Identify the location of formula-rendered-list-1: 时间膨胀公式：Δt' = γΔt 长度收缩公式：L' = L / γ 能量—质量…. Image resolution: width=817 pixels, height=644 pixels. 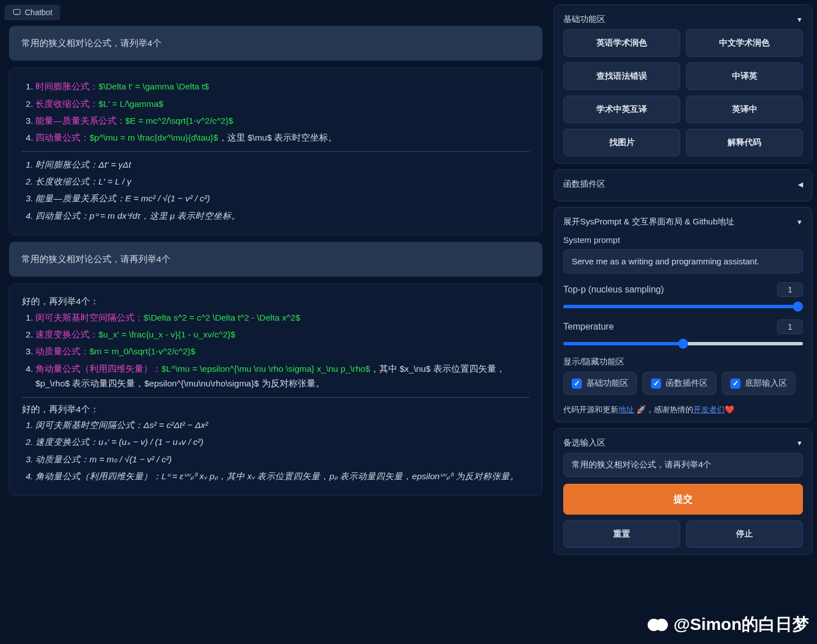
(276, 190).